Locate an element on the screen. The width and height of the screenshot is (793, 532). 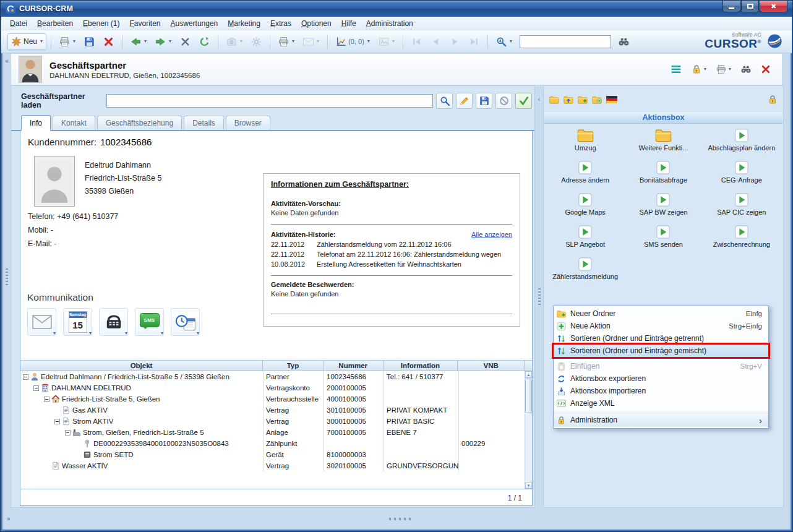
menu-item-administration: Administration is located at coordinates (390, 24).